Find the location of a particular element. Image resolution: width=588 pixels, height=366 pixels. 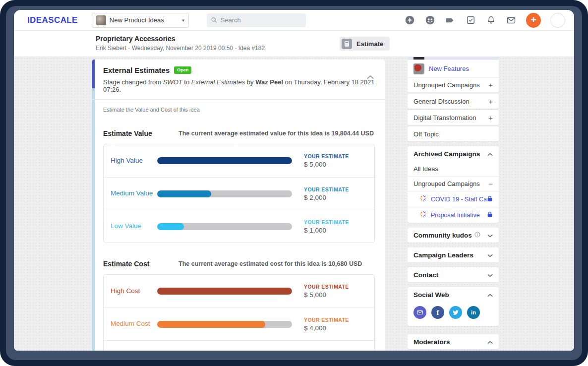

community-selector-label: New Product Ideas is located at coordinates (144, 20).